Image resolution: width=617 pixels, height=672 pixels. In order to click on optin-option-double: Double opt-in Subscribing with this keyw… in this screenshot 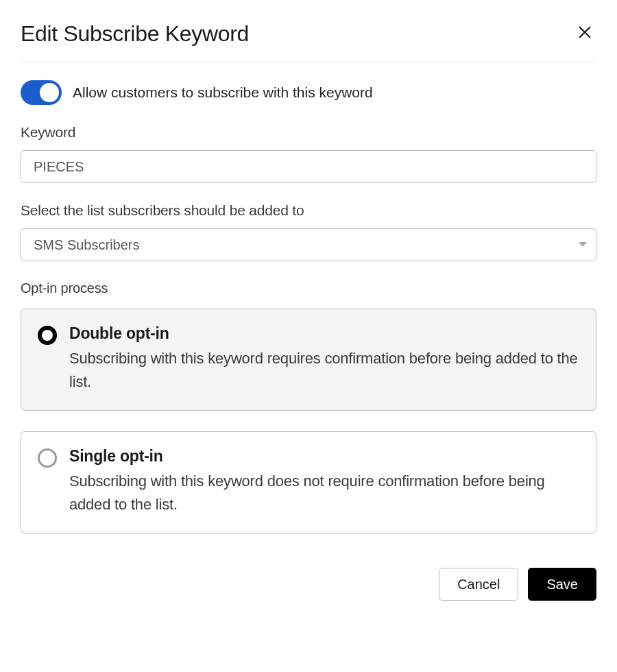, I will do `click(308, 359)`.